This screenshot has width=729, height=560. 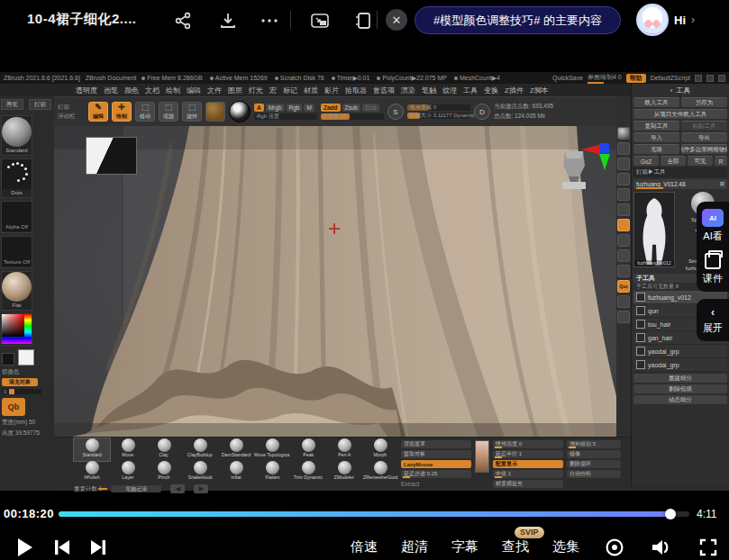 What do you see at coordinates (145, 112) in the screenshot?
I see `move-mode-button: ⬚移动` at bounding box center [145, 112].